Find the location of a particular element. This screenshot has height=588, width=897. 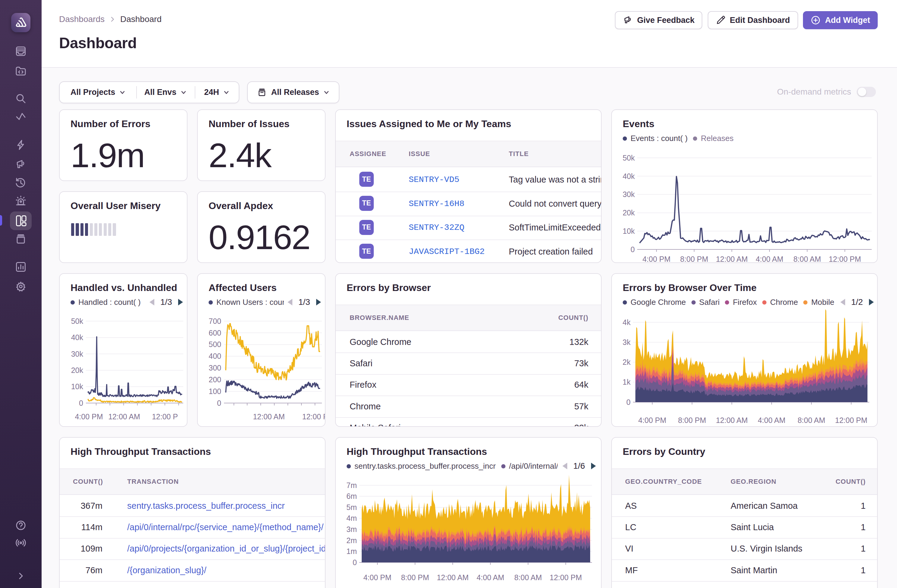

svg-text: 200 is located at coordinates (215, 380).